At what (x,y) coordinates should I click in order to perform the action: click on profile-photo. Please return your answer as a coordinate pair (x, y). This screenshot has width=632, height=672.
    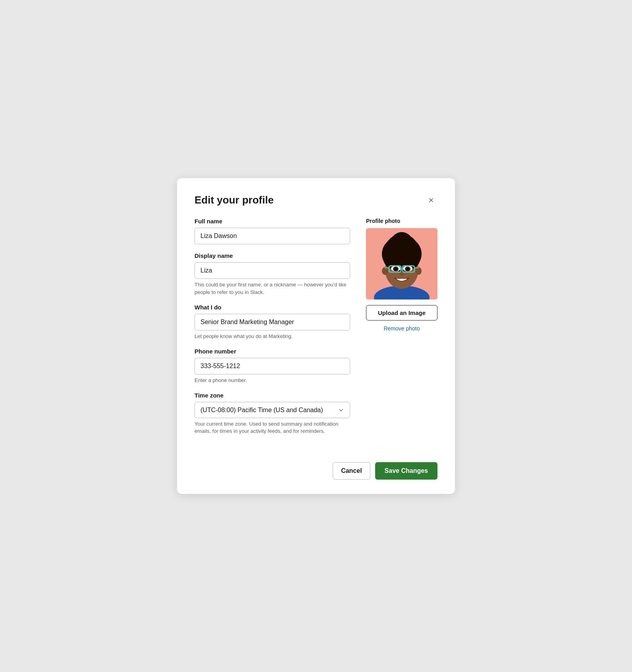
    Looking at the image, I should click on (402, 264).